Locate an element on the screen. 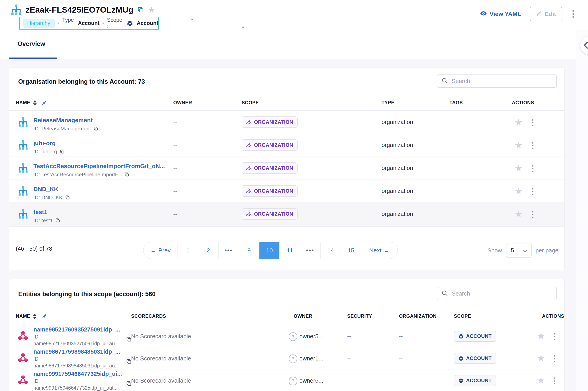 Image resolution: width=588 pixels, height=391 pixels. column-actions: ACTIONS is located at coordinates (553, 316).